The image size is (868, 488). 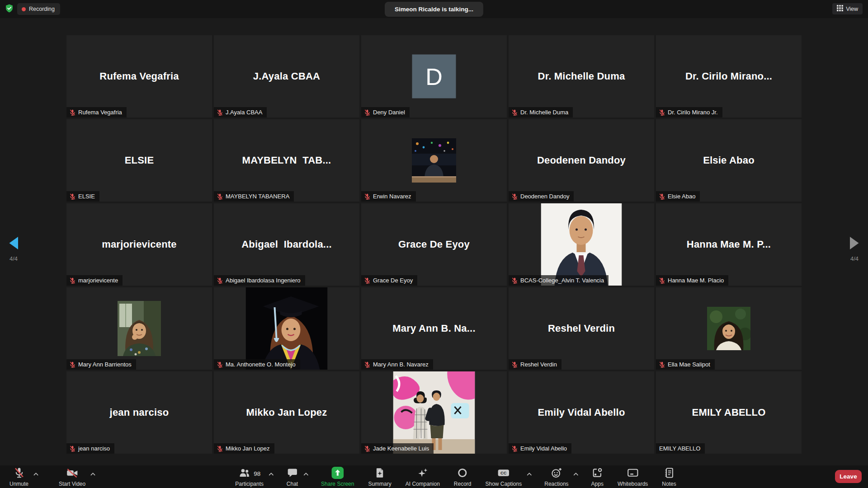 I want to click on participant-nameplate: Reshel Verdin, so click(x=535, y=364).